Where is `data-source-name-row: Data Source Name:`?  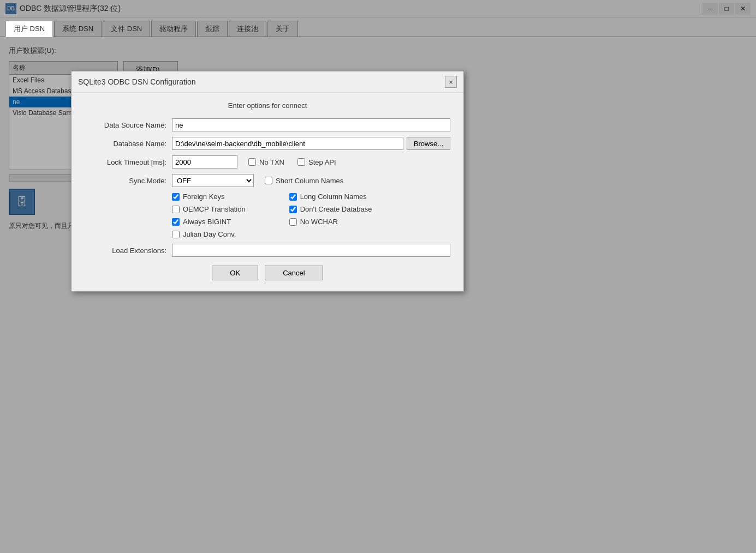 data-source-name-row: Data Source Name: is located at coordinates (267, 125).